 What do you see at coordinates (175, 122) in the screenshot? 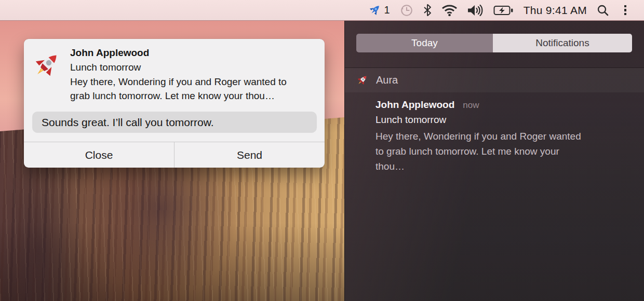
I see `reply-input` at bounding box center [175, 122].